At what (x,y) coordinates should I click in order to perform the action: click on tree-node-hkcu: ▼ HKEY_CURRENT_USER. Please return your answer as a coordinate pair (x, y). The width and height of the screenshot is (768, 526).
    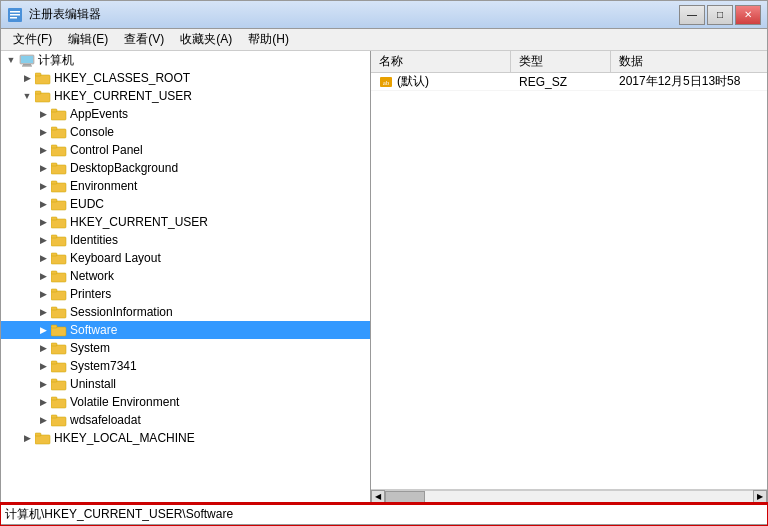
    Looking at the image, I should click on (186, 96).